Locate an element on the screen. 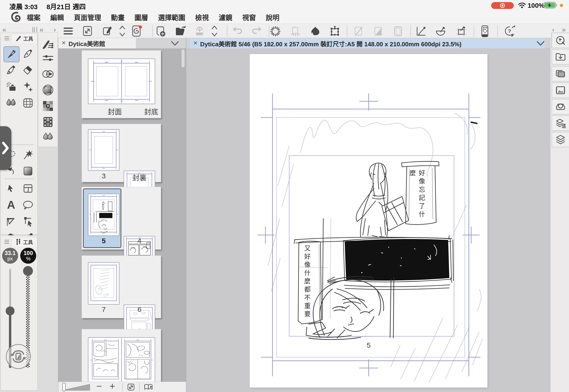 Image resolution: width=569 pixels, height=392 pixels. tool-blend is located at coordinates (11, 103).